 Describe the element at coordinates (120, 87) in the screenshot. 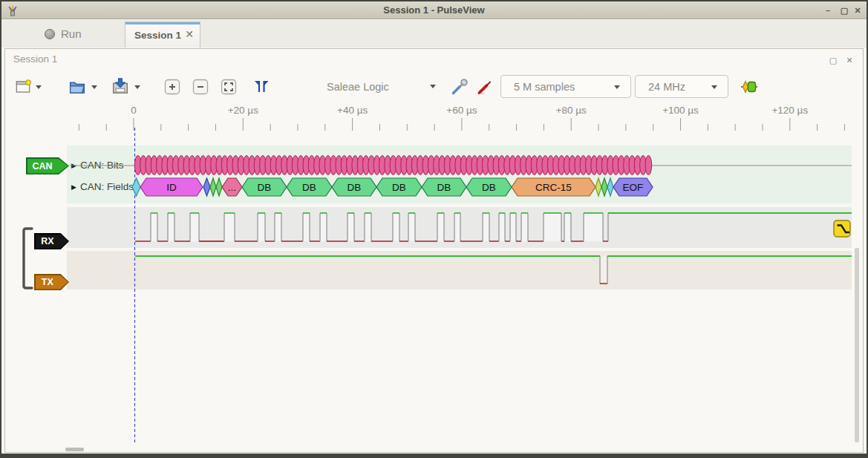

I see `save-file-icon` at that location.